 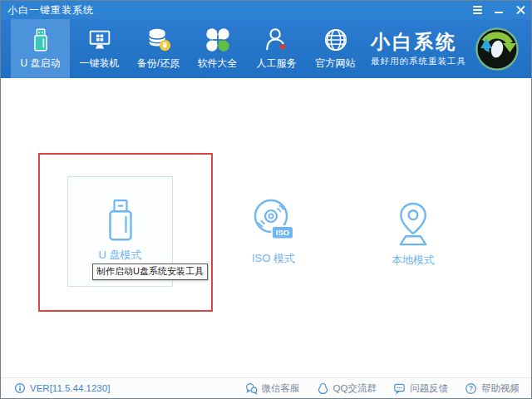 I want to click on minimize-button, so click(x=499, y=10).